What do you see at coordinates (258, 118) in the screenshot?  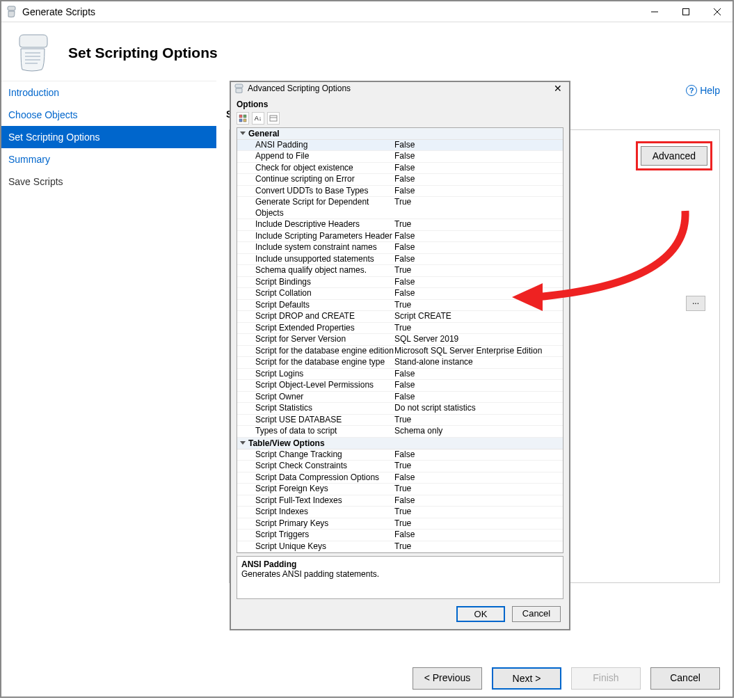 I see `alphabetical-button: A↓` at bounding box center [258, 118].